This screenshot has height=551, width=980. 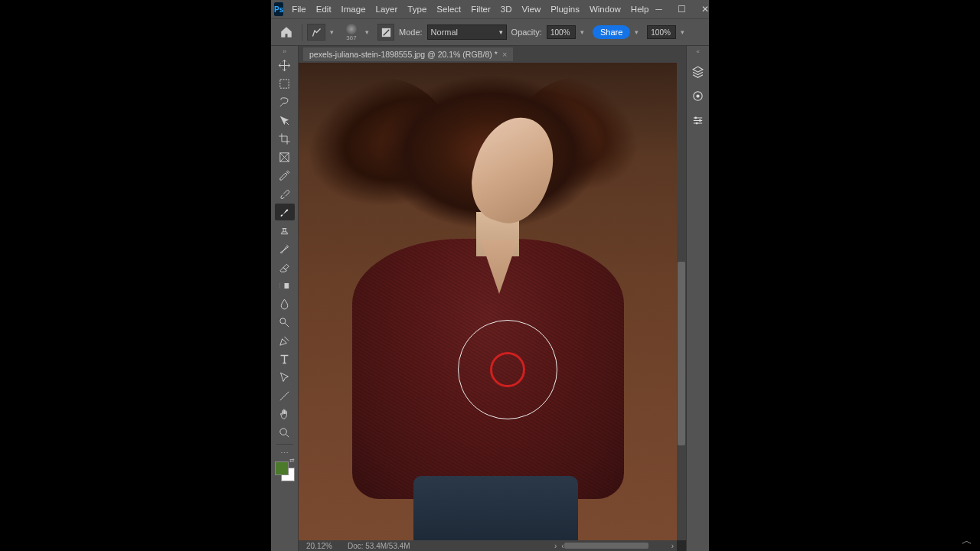 What do you see at coordinates (286, 32) in the screenshot?
I see `home-button` at bounding box center [286, 32].